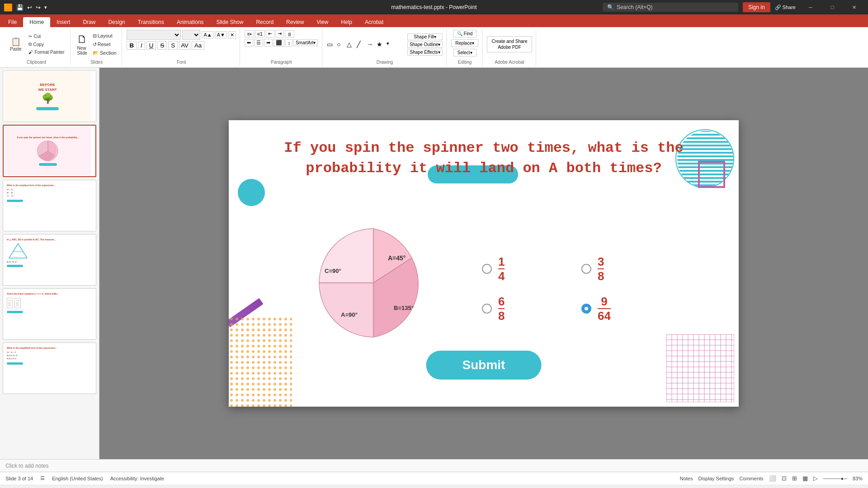 This screenshot has height=488, width=868. What do you see at coordinates (151, 22) in the screenshot?
I see `tab-transitions: Transitions` at bounding box center [151, 22].